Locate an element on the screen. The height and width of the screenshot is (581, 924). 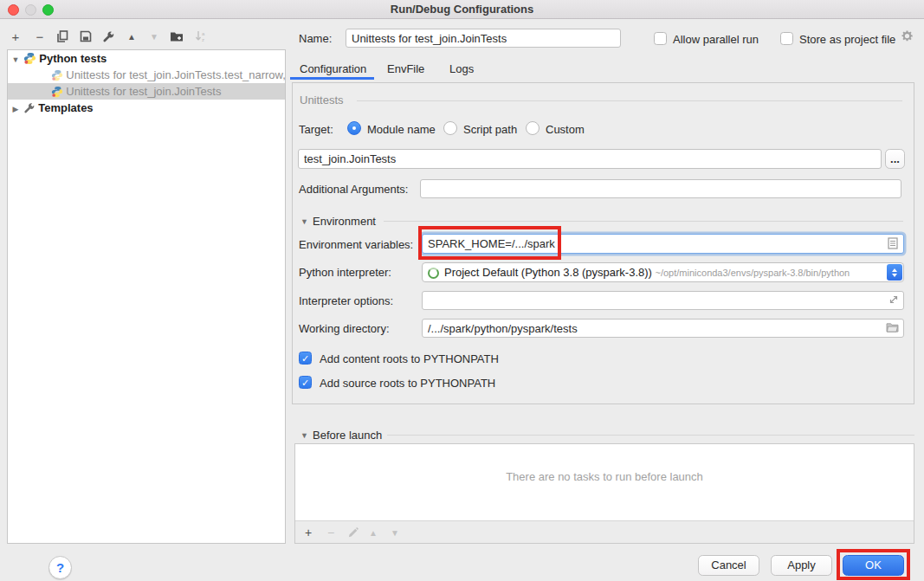
window-title: Run/Debug Configurations is located at coordinates (462, 10).